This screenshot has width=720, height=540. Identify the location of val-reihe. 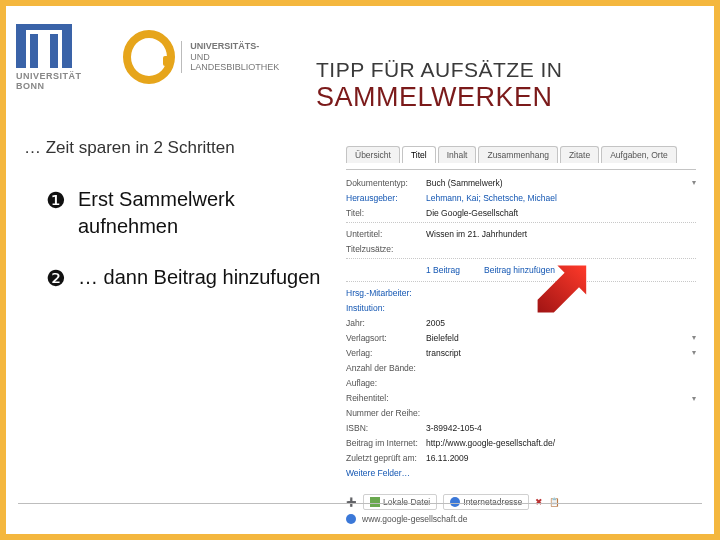
(561, 398).